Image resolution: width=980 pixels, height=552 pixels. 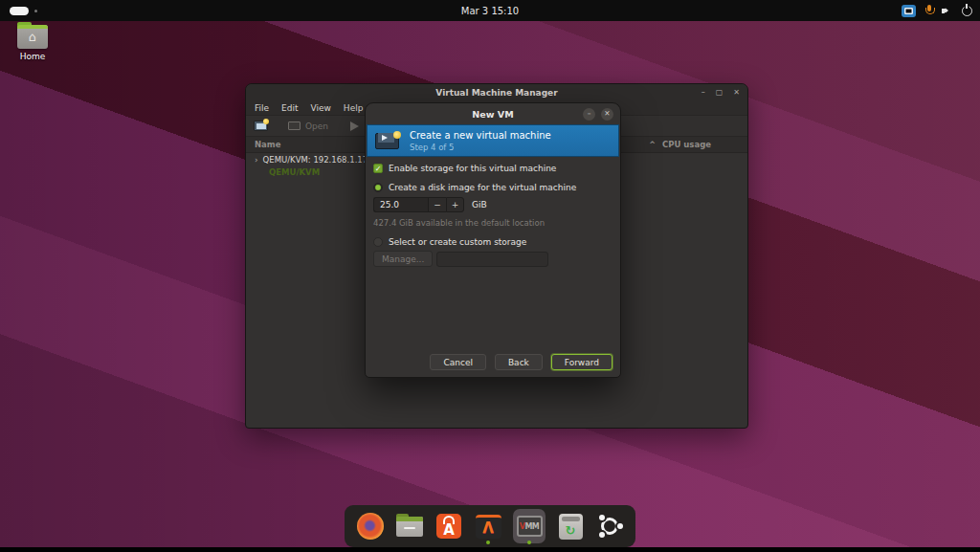 I want to click on menu-help: Help, so click(x=354, y=108).